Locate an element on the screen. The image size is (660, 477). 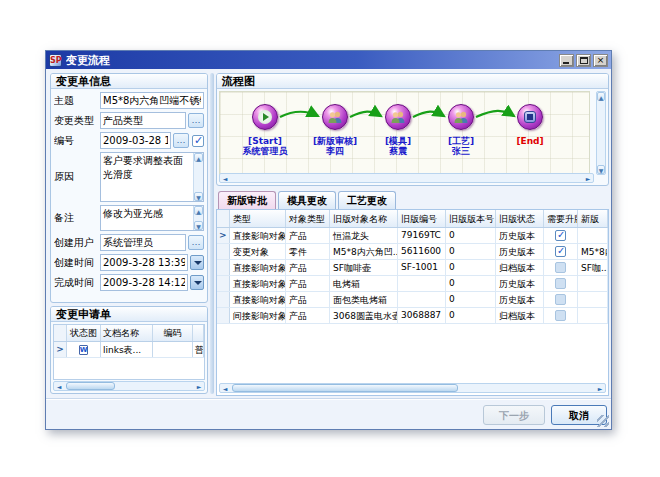
create-time-dropdown-button is located at coordinates (197, 262).